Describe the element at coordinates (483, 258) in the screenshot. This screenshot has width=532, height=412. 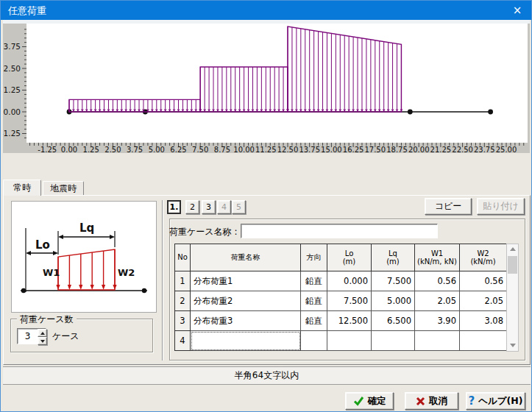
I see `table-header-cell: W2 (kN/m)` at that location.